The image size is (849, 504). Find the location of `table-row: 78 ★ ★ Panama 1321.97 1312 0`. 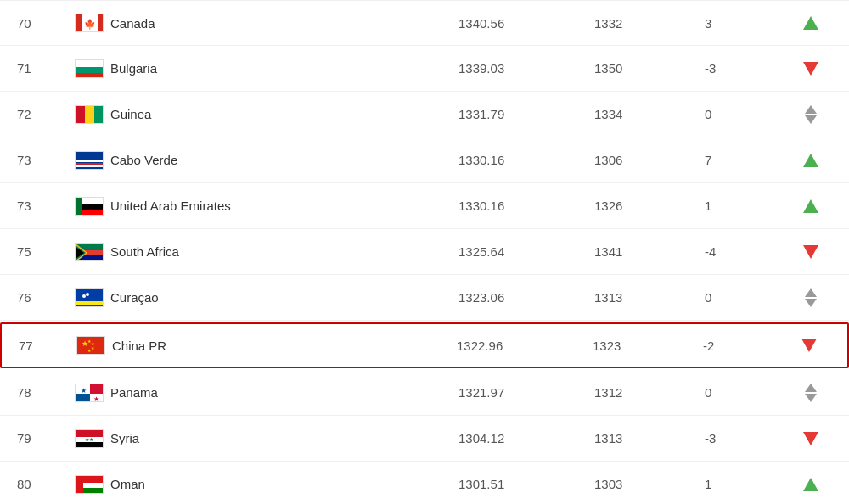

table-row: 78 ★ ★ Panama 1321.97 1312 0 is located at coordinates (424, 393).